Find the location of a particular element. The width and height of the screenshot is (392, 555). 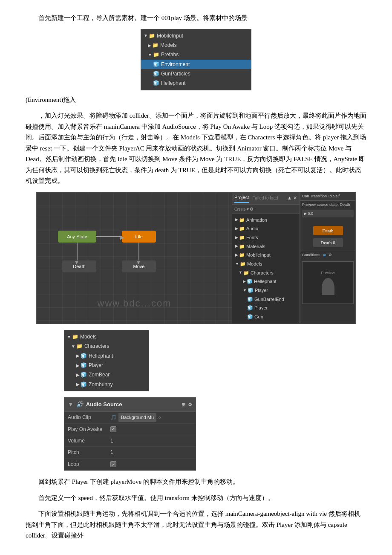

audio-row-playonawake: Play On Awake ✓ is located at coordinates (130, 430).